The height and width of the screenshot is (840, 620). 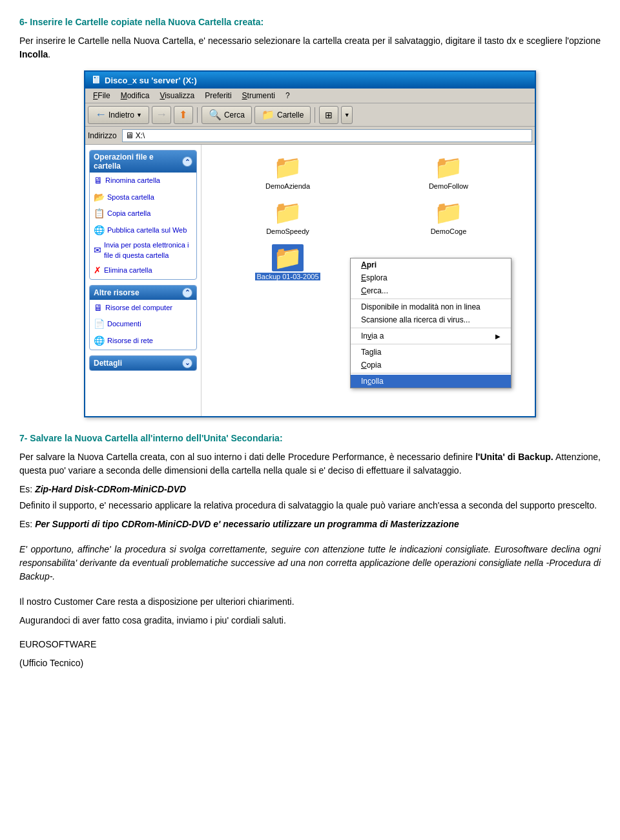 What do you see at coordinates (310, 115) in the screenshot?
I see `toolbar: ← Indietro ▼ → ⬆ 🔍 Cerca 📁 Cartelle ⊞ ▼` at bounding box center [310, 115].